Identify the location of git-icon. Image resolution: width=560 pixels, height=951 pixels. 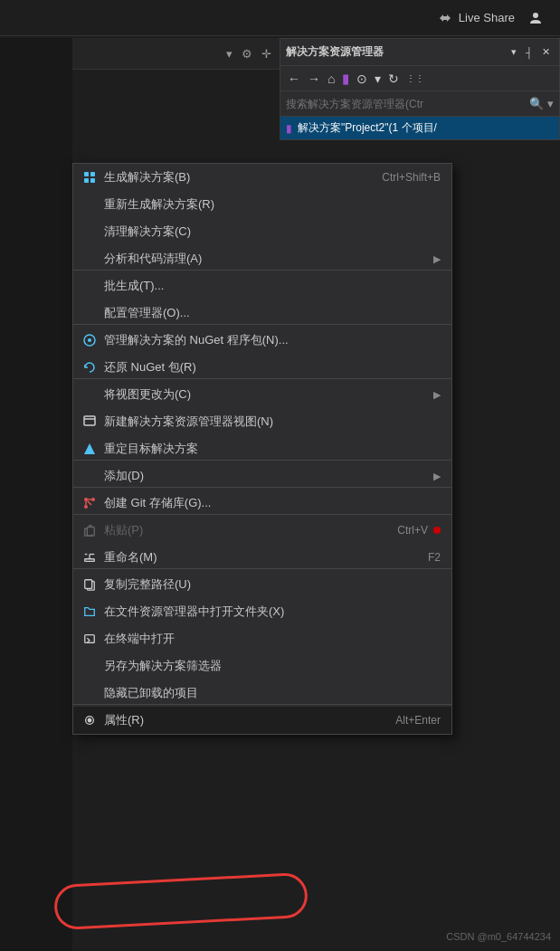
(90, 503).